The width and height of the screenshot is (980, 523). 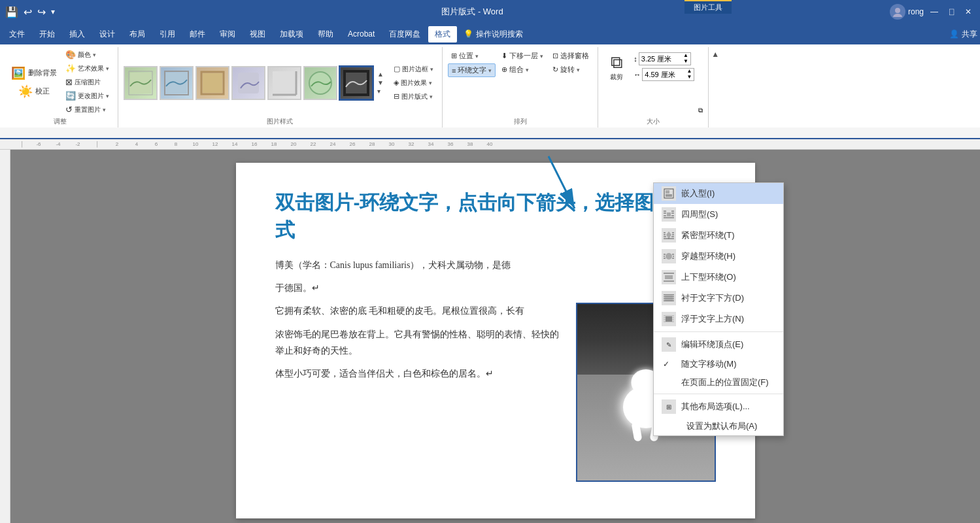 I want to click on wrap-behind-item: 衬于文字下方(D), so click(x=718, y=298).